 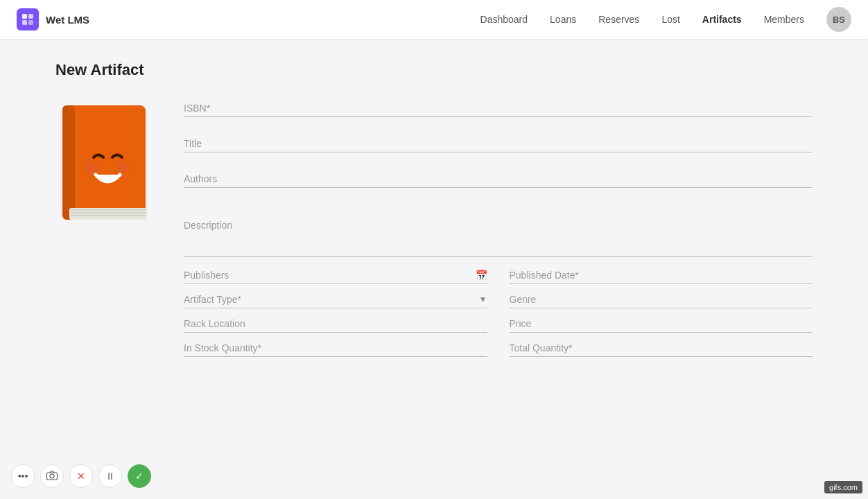 I want to click on camera-icon, so click(x=52, y=477).